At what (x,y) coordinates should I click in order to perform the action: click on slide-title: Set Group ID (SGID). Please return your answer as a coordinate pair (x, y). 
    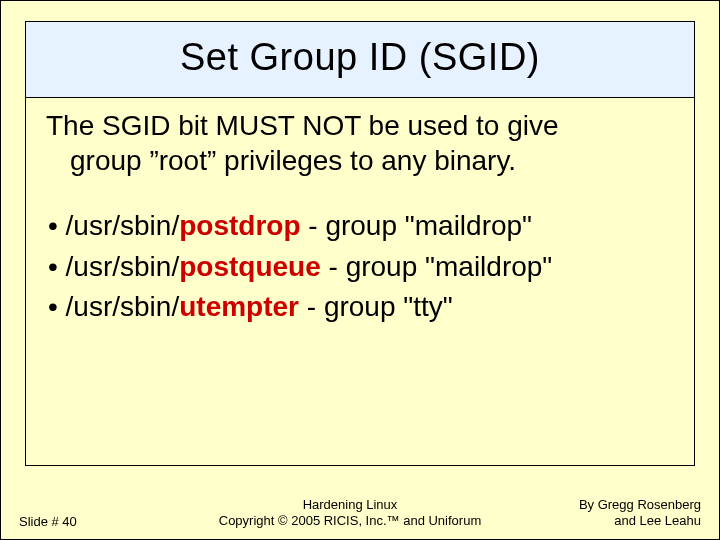
    Looking at the image, I should click on (360, 58).